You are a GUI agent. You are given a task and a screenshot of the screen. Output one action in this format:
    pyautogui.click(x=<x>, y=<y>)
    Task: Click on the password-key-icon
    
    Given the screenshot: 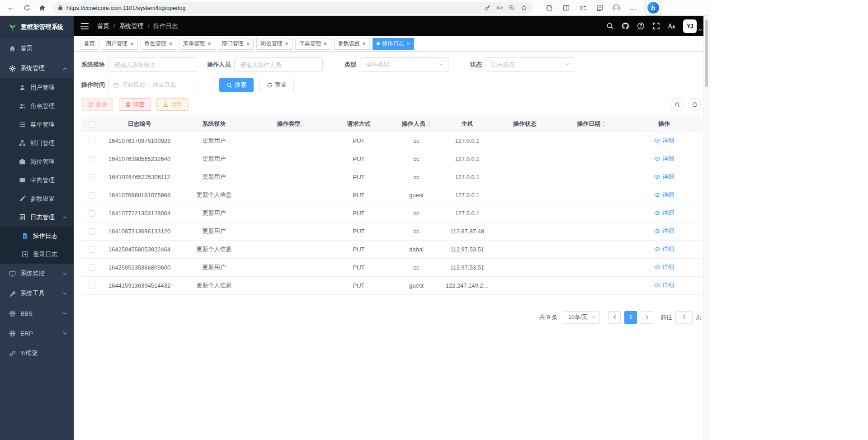 What is the action you would take?
    pyautogui.click(x=487, y=8)
    